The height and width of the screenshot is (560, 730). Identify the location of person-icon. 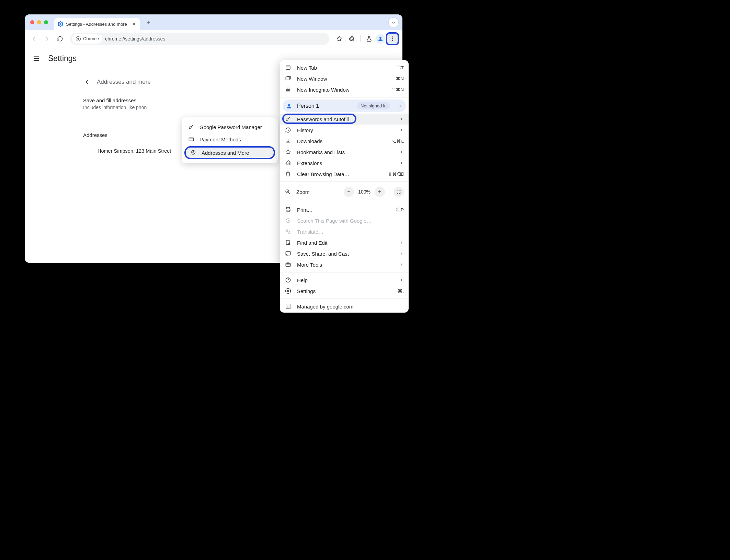
(289, 106).